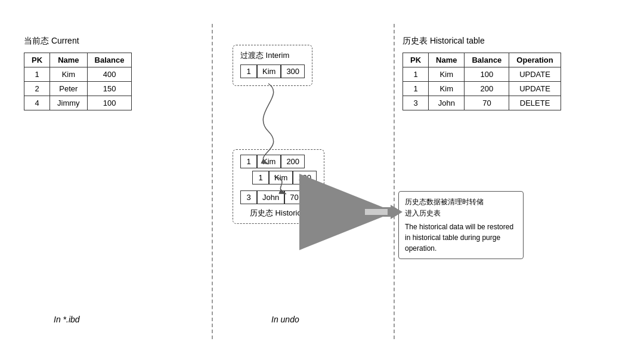  Describe the element at coordinates (37, 103) in the screenshot. I see `table-cell: 4` at that location.